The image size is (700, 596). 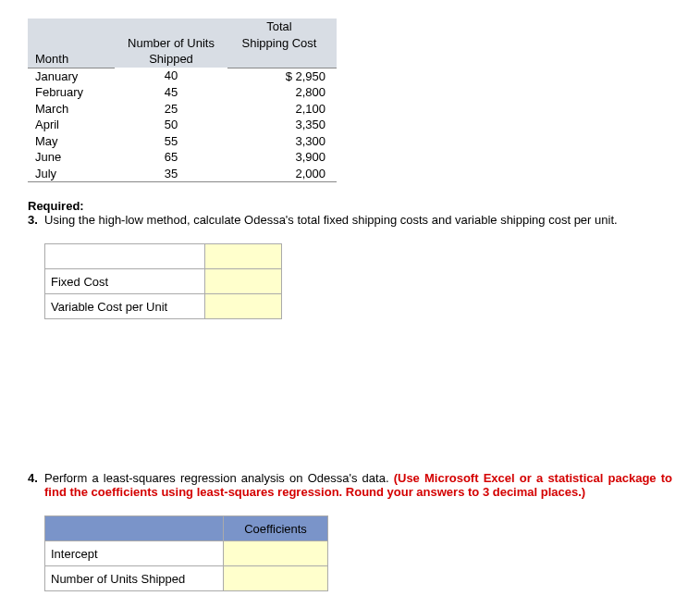 What do you see at coordinates (182, 125) in the screenshot?
I see `table-row: April 50 3,350` at bounding box center [182, 125].